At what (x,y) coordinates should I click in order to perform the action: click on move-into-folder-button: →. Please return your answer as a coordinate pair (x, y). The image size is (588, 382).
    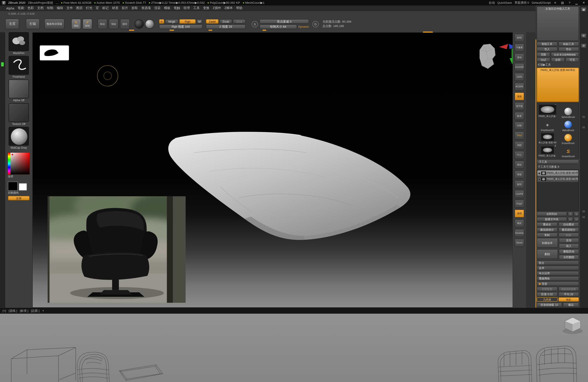
    Looking at the image, I should click on (576, 219).